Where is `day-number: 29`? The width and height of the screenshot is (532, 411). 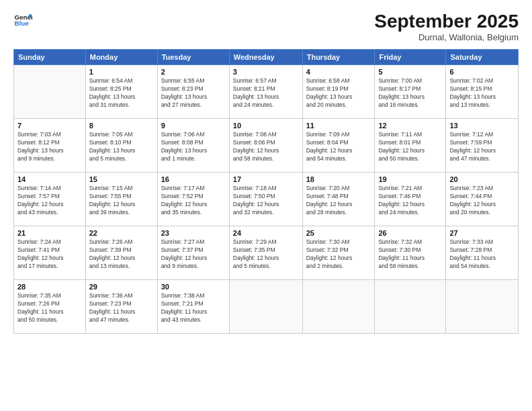
day-number: 29 is located at coordinates (122, 287).